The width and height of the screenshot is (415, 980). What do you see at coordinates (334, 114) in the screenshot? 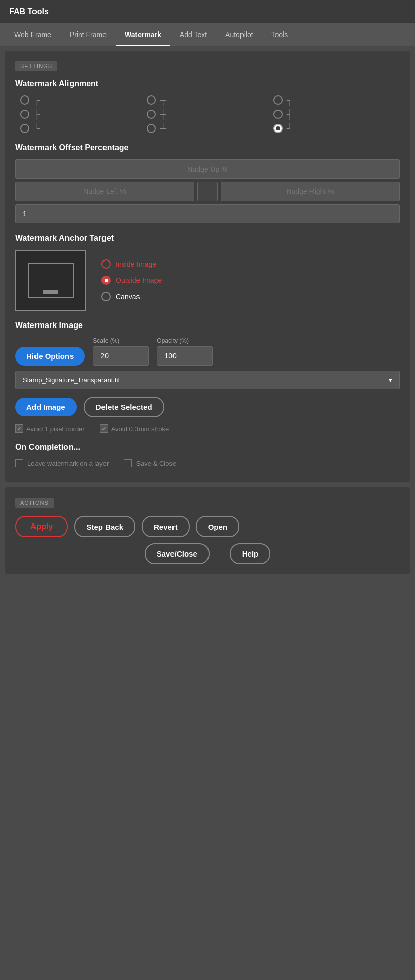
I see `alignment-middle-right: ┤` at bounding box center [334, 114].